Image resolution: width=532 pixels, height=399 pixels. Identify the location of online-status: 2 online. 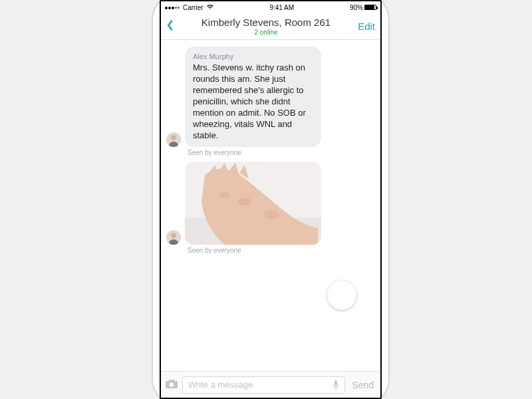
(266, 32).